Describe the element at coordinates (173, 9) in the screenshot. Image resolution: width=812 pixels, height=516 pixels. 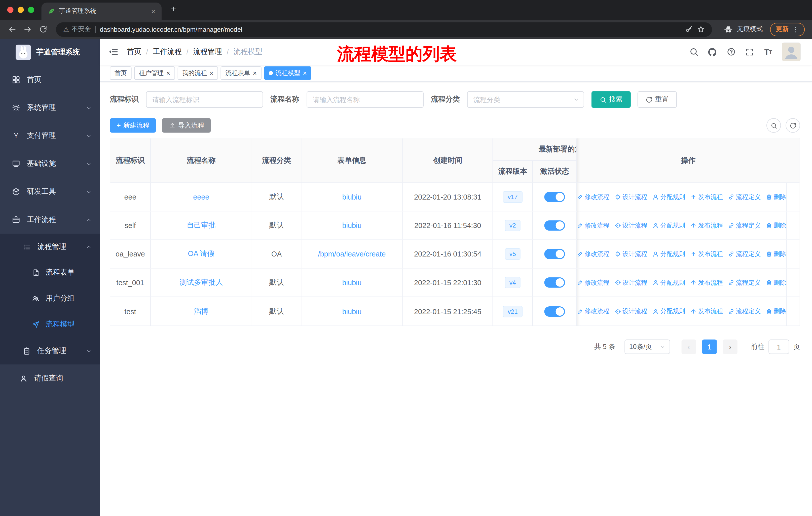
I see `new-tab-button: +` at that location.